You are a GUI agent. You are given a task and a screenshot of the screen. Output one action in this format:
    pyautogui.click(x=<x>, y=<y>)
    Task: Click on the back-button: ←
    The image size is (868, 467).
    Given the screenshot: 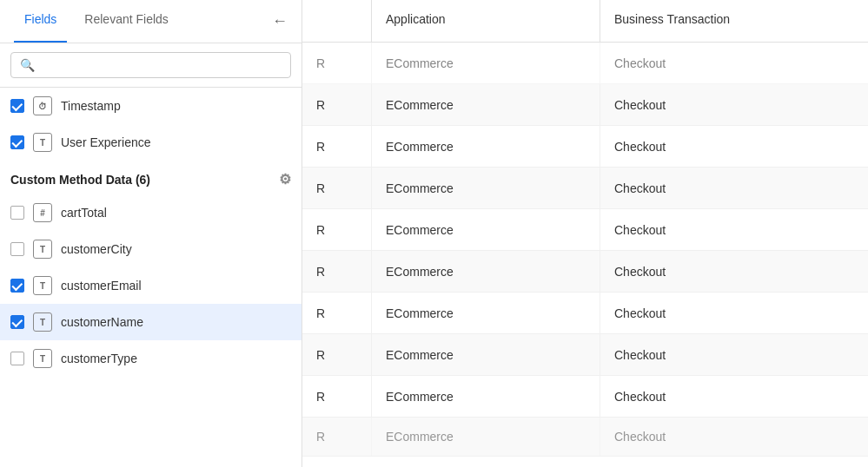 What is the action you would take?
    pyautogui.click(x=280, y=21)
    